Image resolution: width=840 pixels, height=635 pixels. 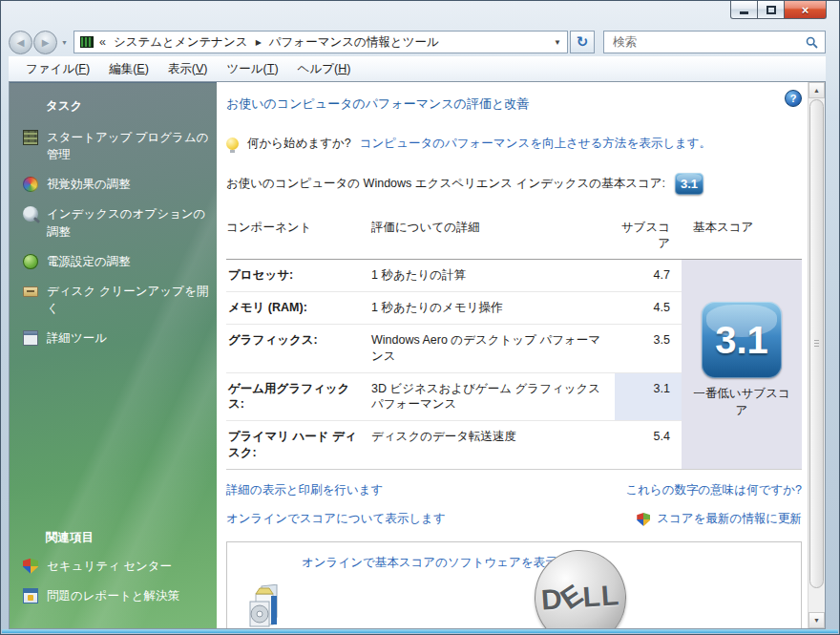 What do you see at coordinates (689, 183) in the screenshot?
I see `base-score-badge-small: 3.1` at bounding box center [689, 183].